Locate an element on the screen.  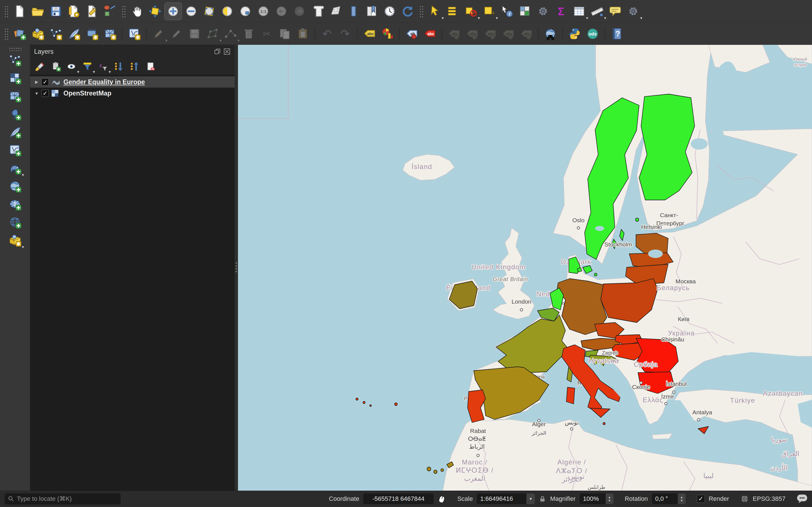
layer-label: Gender Equality in Europe is located at coordinates (104, 82).